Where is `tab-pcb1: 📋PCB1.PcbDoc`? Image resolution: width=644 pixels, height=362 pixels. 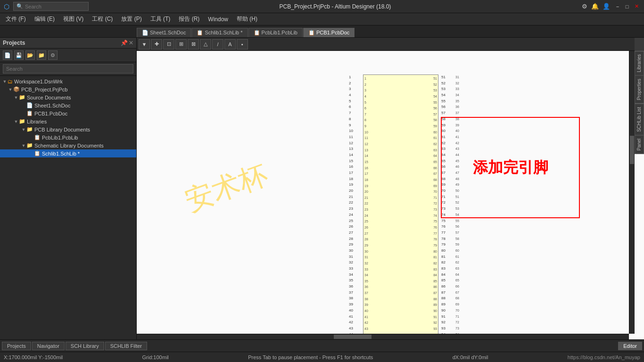 tab-pcb1: 📋PCB1.PcbDoc is located at coordinates (329, 33).